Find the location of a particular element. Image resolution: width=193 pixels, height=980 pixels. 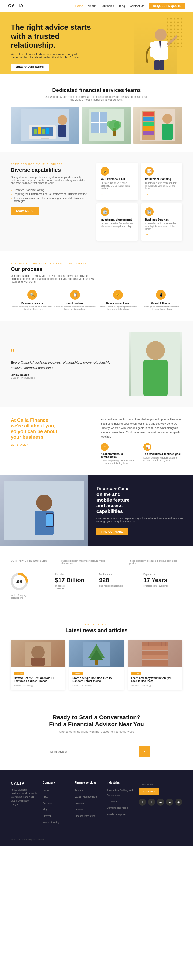

about-title-line3: so you can be about is located at coordinates (34, 431).